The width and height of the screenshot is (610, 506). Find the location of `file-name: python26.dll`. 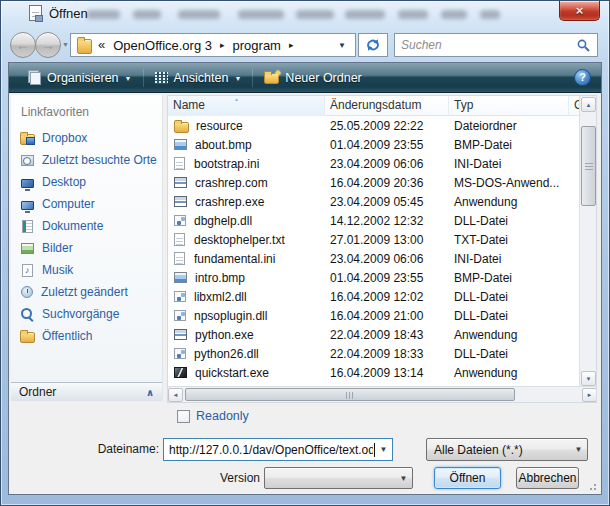

file-name: python26.dll is located at coordinates (226, 354).